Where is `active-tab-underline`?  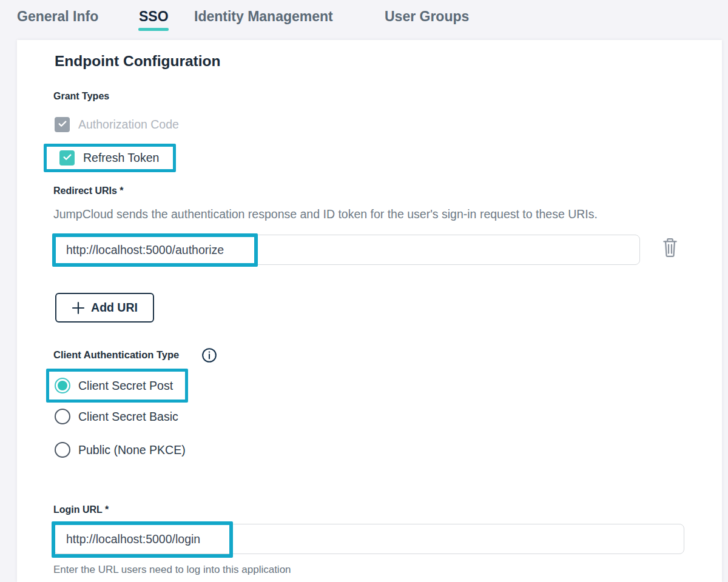 active-tab-underline is located at coordinates (153, 29).